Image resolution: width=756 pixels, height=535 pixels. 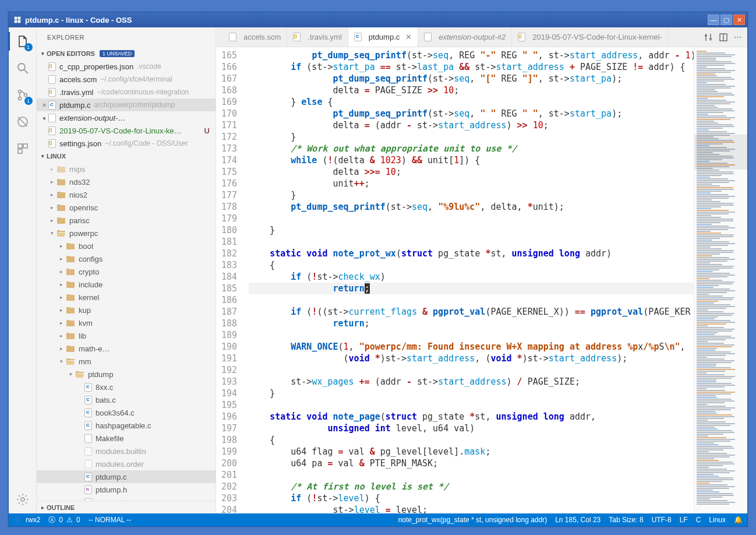 I want to click on open-editor-item: settings.json~/.config/Code - OSS/User, so click(x=126, y=143).